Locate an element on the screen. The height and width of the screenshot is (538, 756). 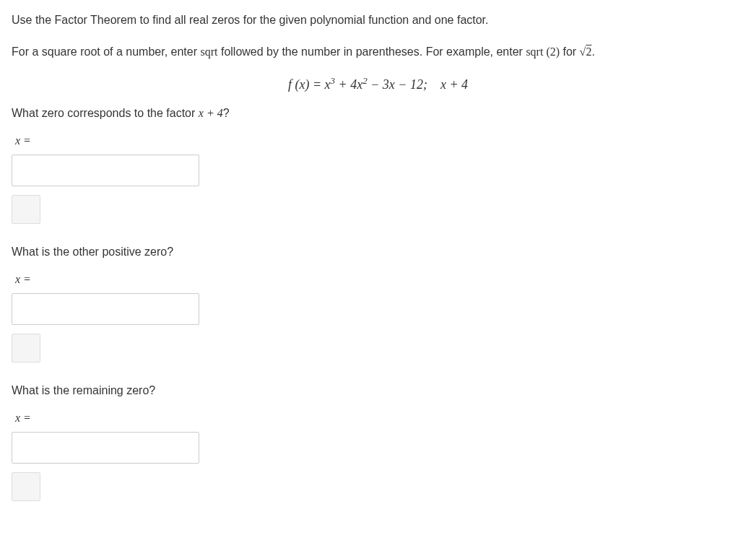
period: . is located at coordinates (593, 52).